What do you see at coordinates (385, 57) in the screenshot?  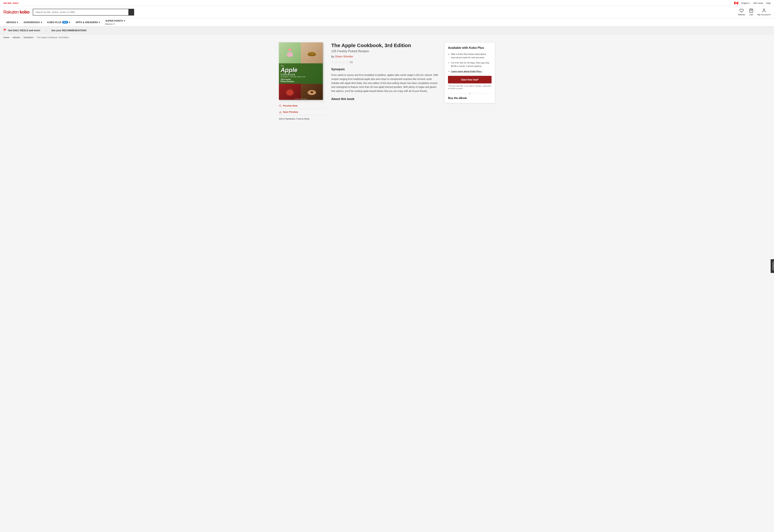 I see `book-author: by Olwen Woodier` at bounding box center [385, 57].